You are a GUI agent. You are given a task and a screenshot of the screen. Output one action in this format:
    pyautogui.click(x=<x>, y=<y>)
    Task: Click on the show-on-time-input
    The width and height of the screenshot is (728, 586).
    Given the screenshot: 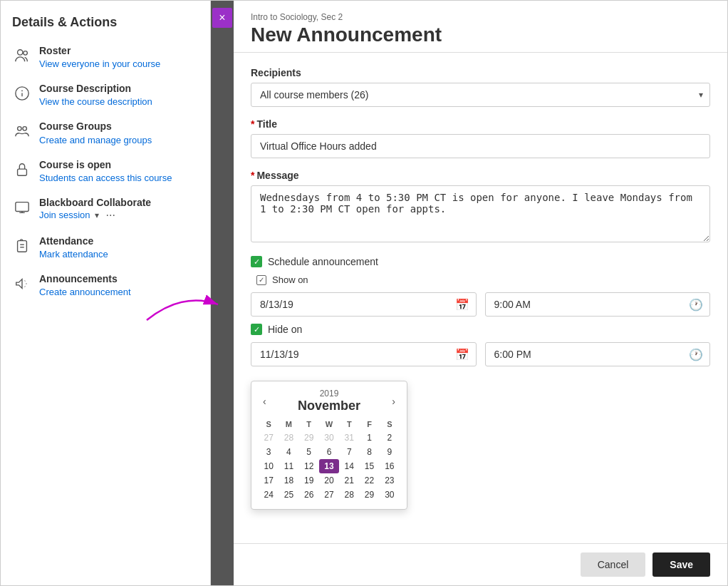 What is the action you would take?
    pyautogui.click(x=598, y=304)
    